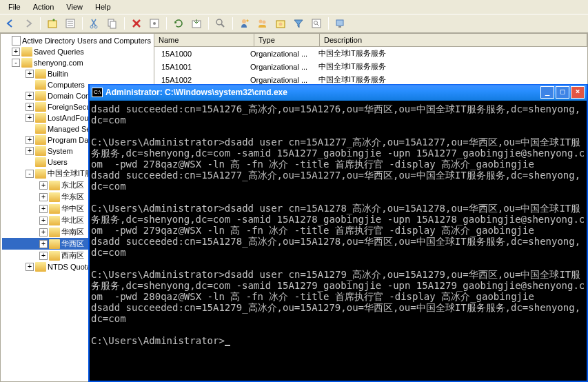 The image size is (588, 382). I want to click on add-computer-button, so click(341, 23).